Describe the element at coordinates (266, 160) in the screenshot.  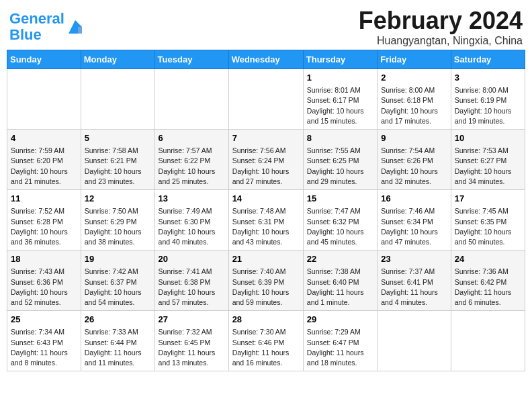
I see `calendar-cell: 7Sunrise: 7:56 AM Sunset: 6:24 PM Daylig…` at that location.